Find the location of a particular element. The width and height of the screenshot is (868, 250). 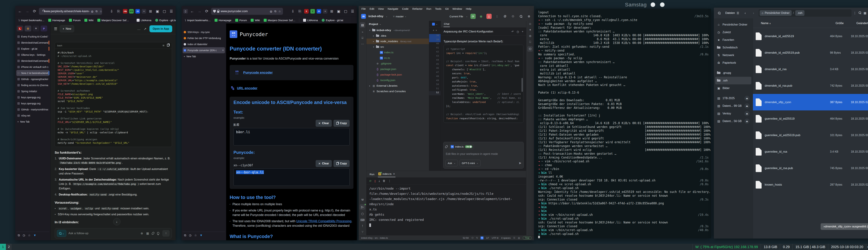

submit-icon: ↑ is located at coordinates (166, 233).